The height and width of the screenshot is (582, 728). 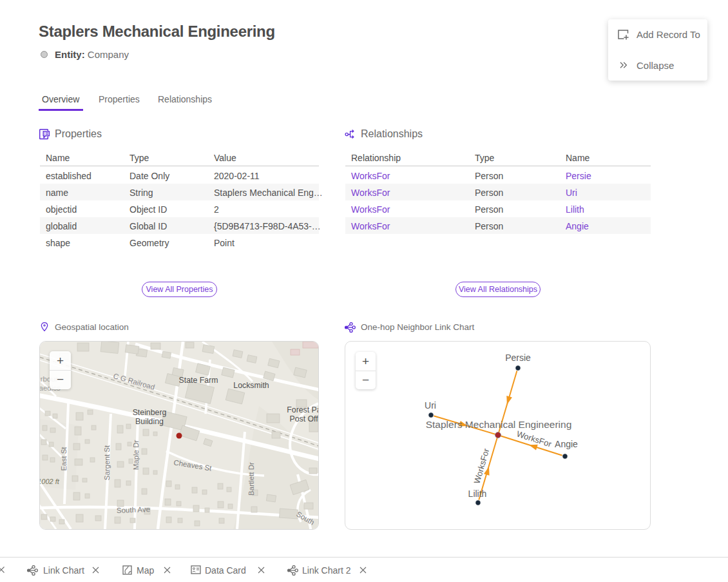 What do you see at coordinates (251, 479) in the screenshot?
I see `svg-text: Bartlett Dr` at bounding box center [251, 479].